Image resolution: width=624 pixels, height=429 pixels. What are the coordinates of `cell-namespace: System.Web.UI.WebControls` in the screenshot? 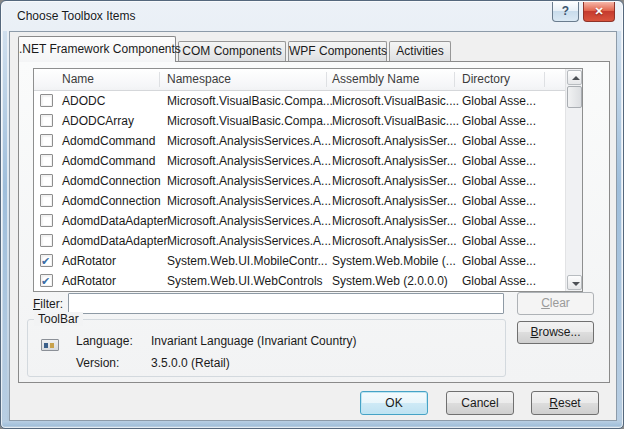 It's located at (245, 281).